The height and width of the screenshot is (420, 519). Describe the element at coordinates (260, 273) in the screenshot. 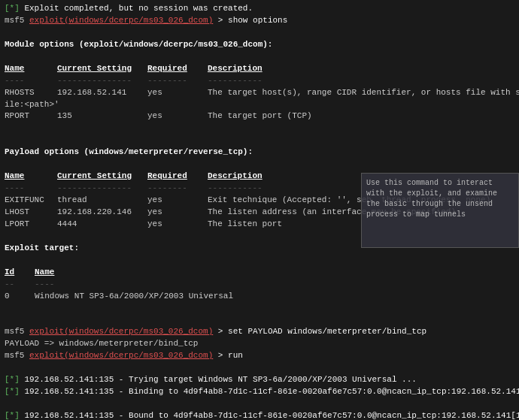

I see `table3-header: IdName` at that location.